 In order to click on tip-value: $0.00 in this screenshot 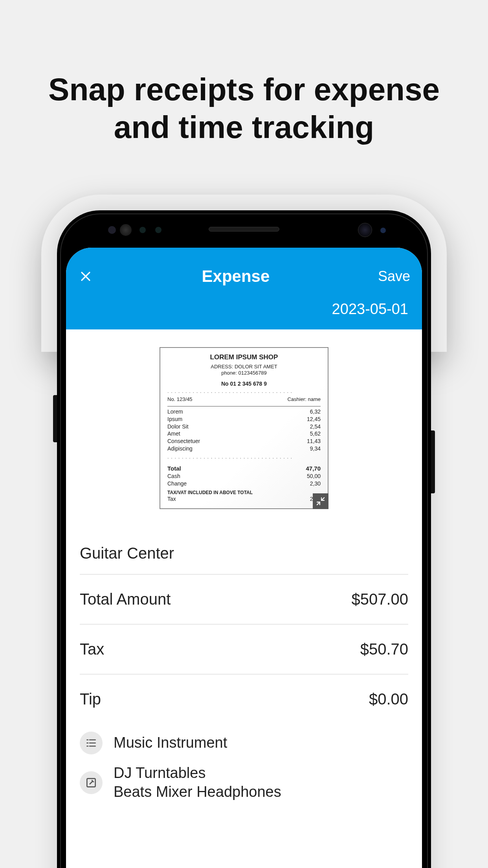, I will do `click(389, 699)`.